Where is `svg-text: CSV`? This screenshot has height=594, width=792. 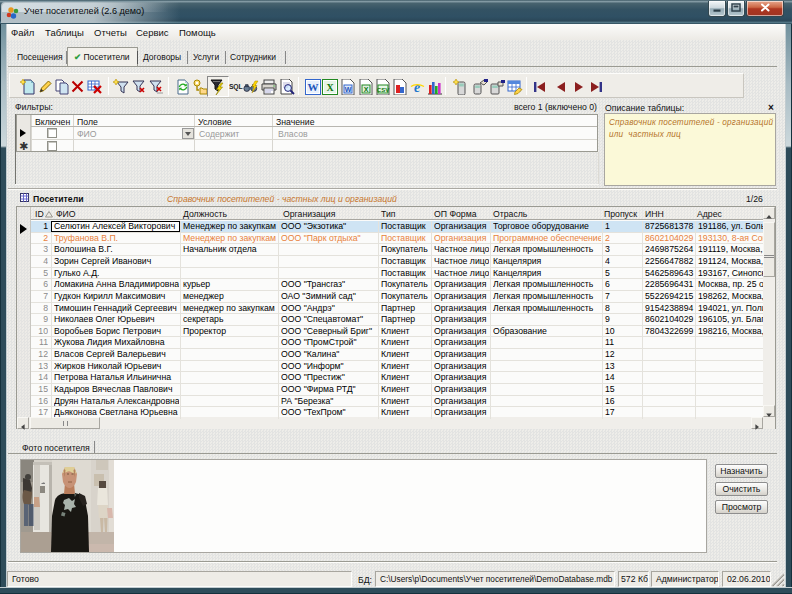 svg-text: CSV is located at coordinates (383, 90).